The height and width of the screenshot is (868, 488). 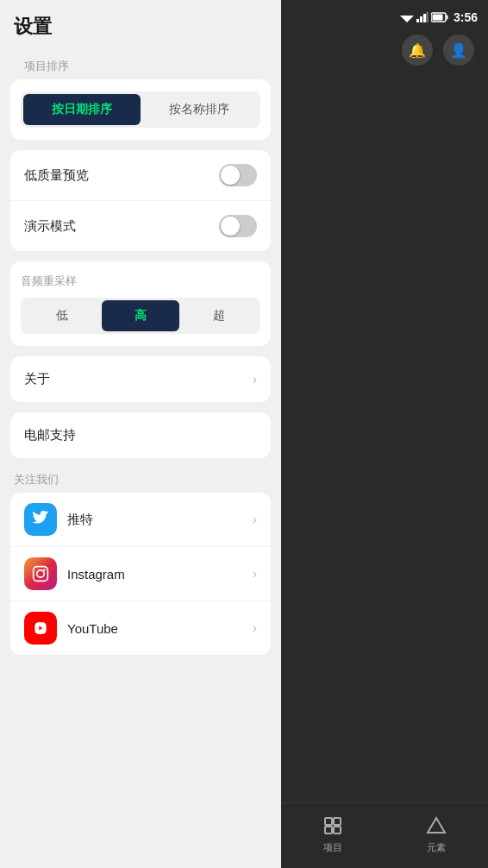 What do you see at coordinates (141, 25) in the screenshot?
I see `page-title: 设置` at bounding box center [141, 25].